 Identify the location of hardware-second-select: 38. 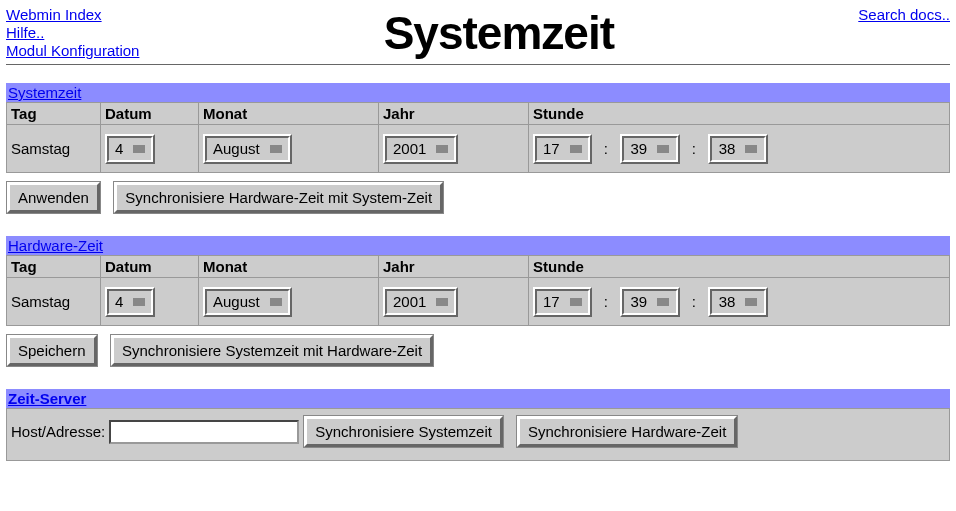
(738, 302).